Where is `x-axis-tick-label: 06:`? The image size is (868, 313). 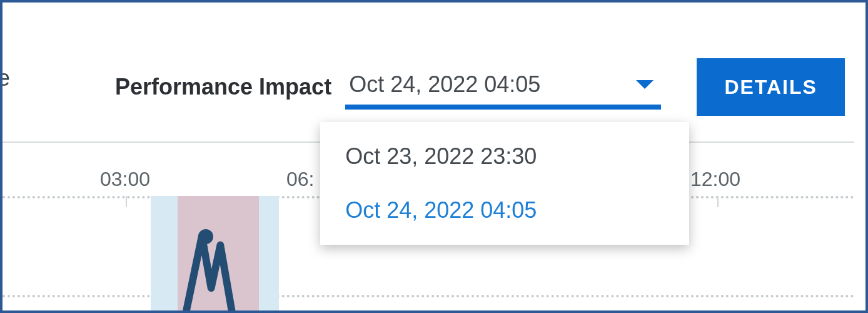
x-axis-tick-label: 06: is located at coordinates (300, 179).